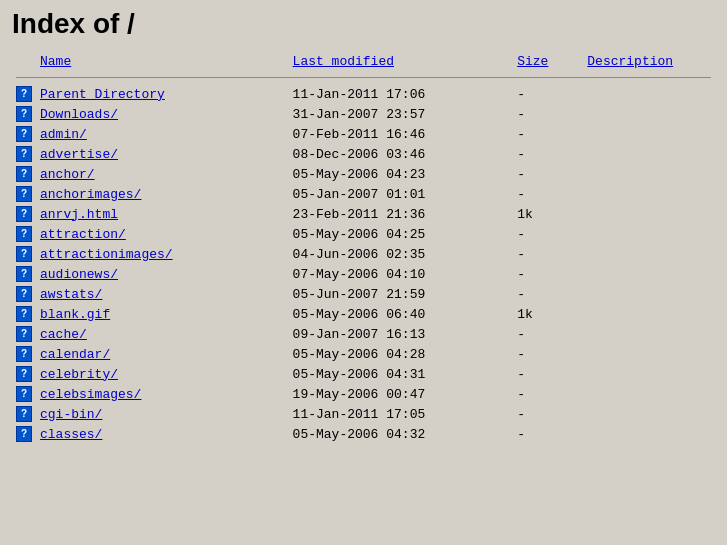  Describe the element at coordinates (64, 334) in the screenshot. I see `file-link: cache/` at that location.